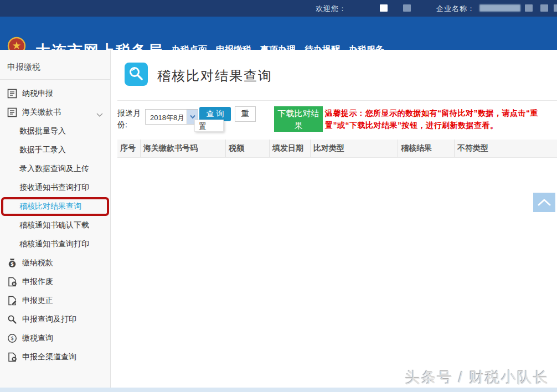 This screenshot has height=392, width=557. I want to click on sidebar-item-label: 稽核比对结果查询, so click(50, 207).